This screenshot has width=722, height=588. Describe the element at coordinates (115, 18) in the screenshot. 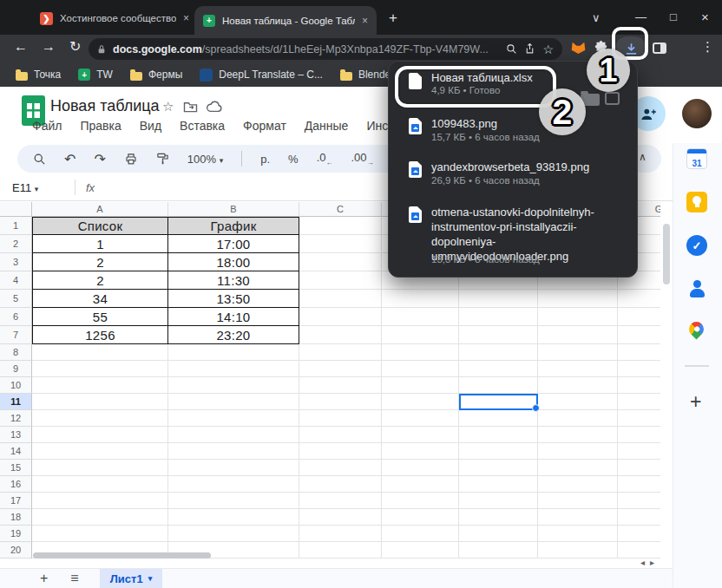

I see `tab-hosting-community: ❯ Хостинговое сообщество «Tim ×` at that location.